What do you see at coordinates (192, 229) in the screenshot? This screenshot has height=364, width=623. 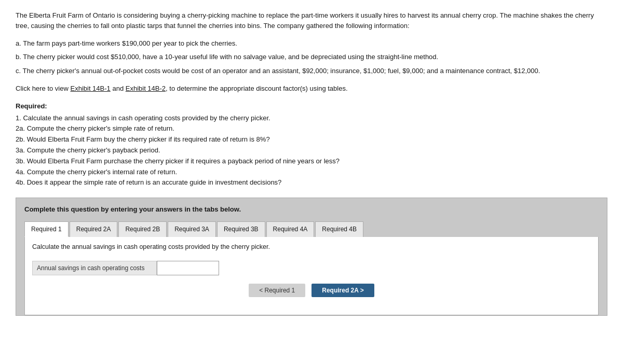 I see `tab-required-3a: Required 3A` at bounding box center [192, 229].